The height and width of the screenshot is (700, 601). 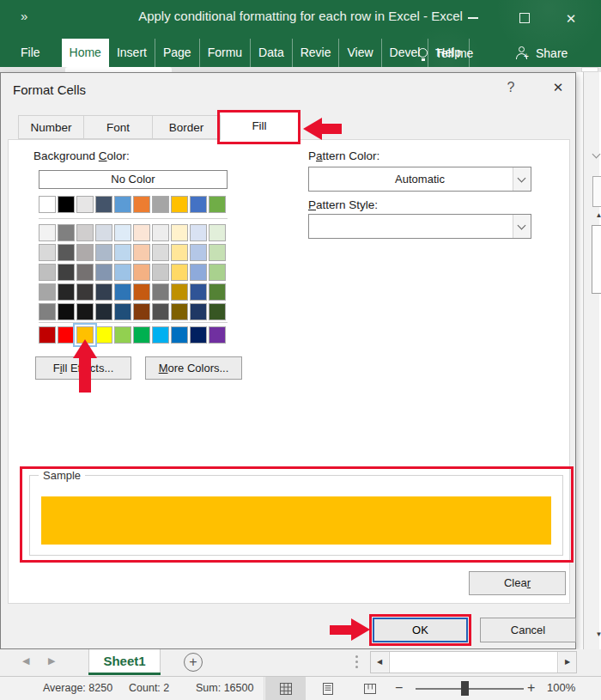 What do you see at coordinates (597, 192) in the screenshot?
I see `scrollbar-split-handle` at bounding box center [597, 192].